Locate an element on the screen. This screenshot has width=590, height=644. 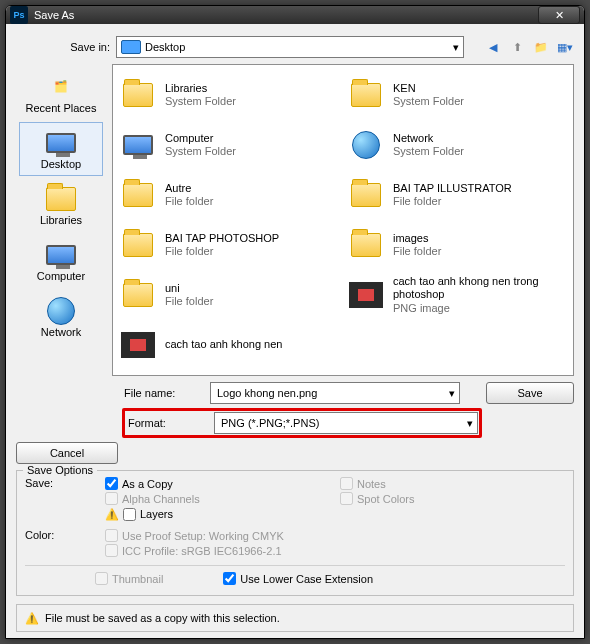
file-name-label: File name: is located at coordinates (164, 393).